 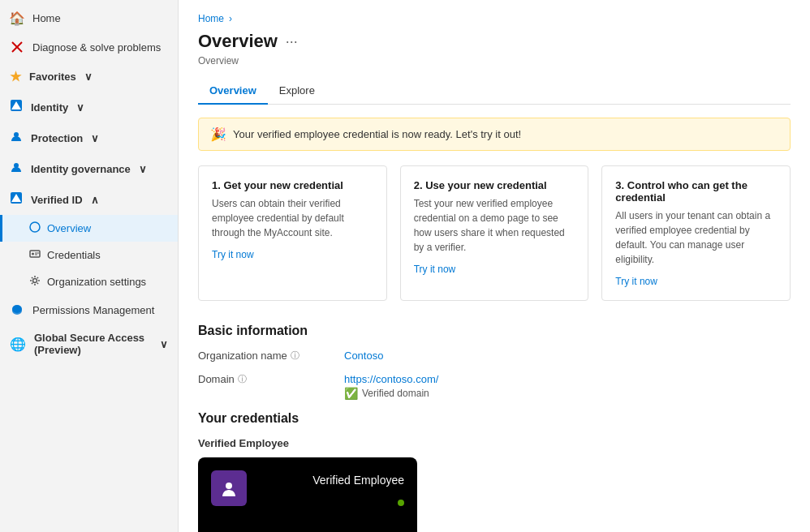 What do you see at coordinates (292, 234) in the screenshot?
I see `card-1: 1. Get your new credential Users can obt…` at bounding box center [292, 234].